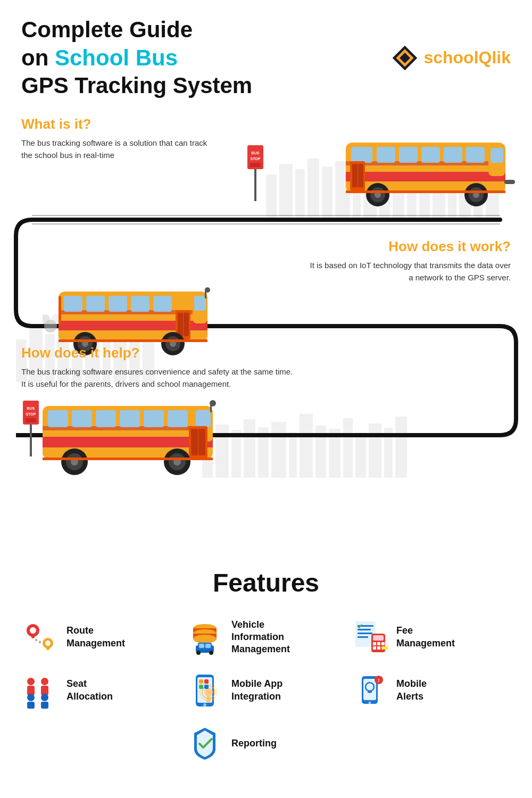 This screenshot has width=532, height=798. Describe the element at coordinates (96, 637) in the screenshot. I see `feature-route-label: RouteManagement` at that location.